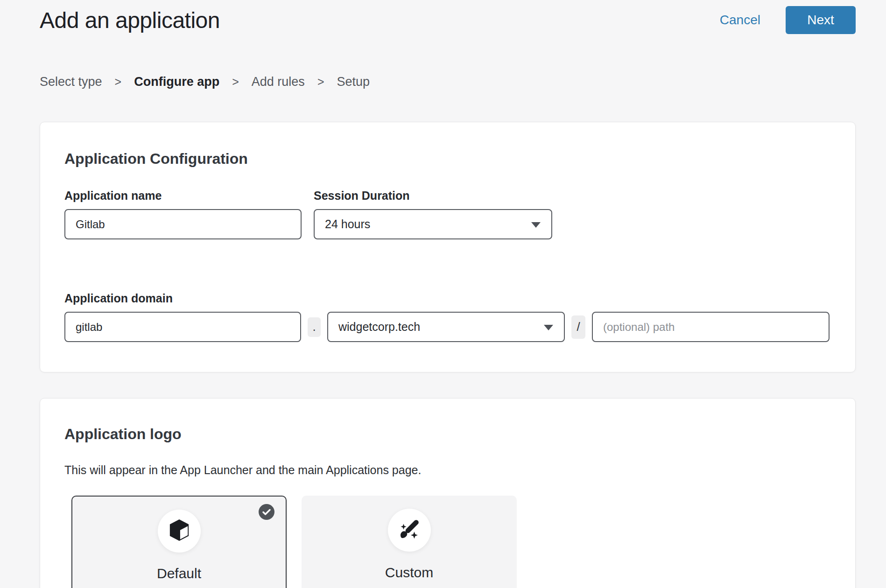 This screenshot has width=886, height=588. What do you see at coordinates (448, 17) in the screenshot?
I see `top-bar: Add an application Cancel Next` at bounding box center [448, 17].